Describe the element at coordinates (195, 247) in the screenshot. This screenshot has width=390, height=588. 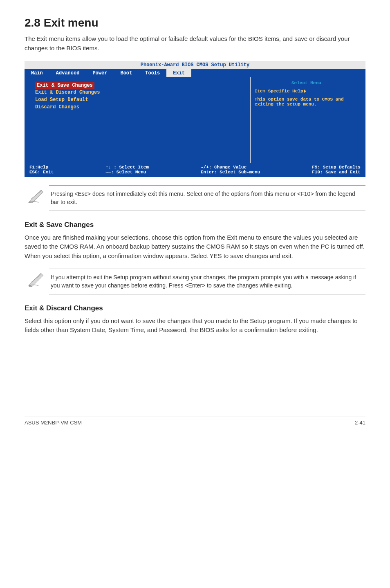
I see `body-exit-save: Once you are finished making your select…` at that location.